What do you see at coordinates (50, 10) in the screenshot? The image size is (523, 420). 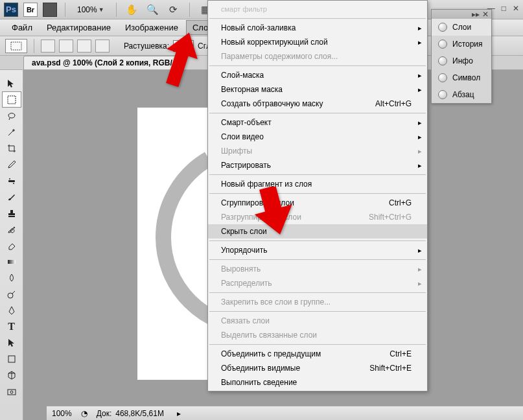 I see `minibridge-icon` at bounding box center [50, 10].